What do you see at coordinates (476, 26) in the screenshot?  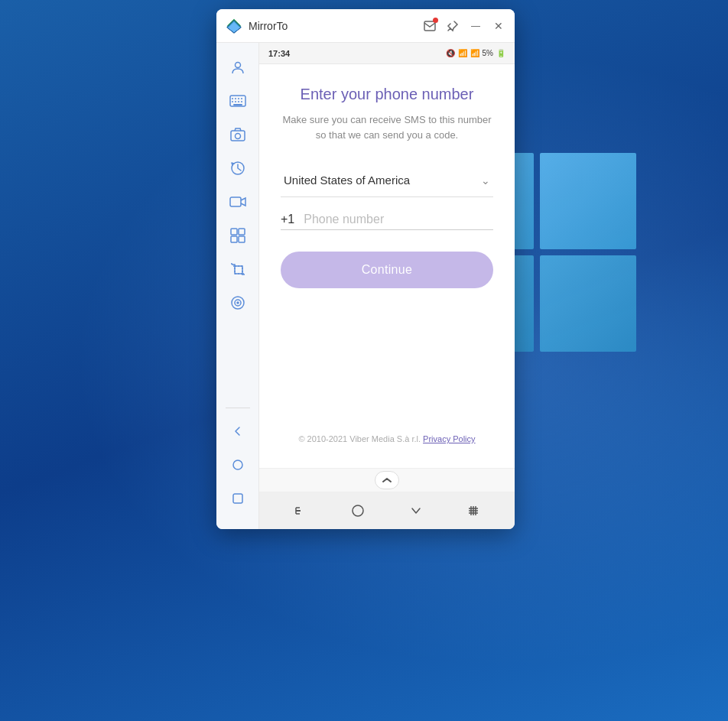 I see `minimize-button: —` at bounding box center [476, 26].